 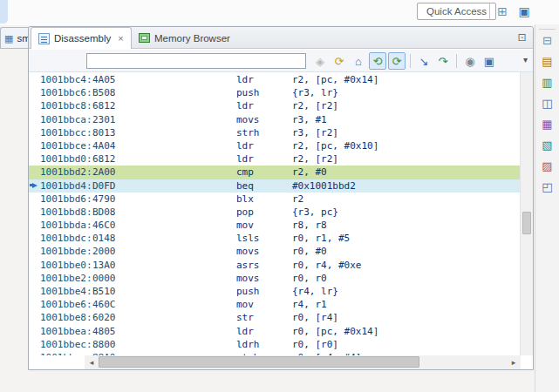 I want to click on disassembly-row: 1001bbca:2301movsr3, #1, so click(x=274, y=120).